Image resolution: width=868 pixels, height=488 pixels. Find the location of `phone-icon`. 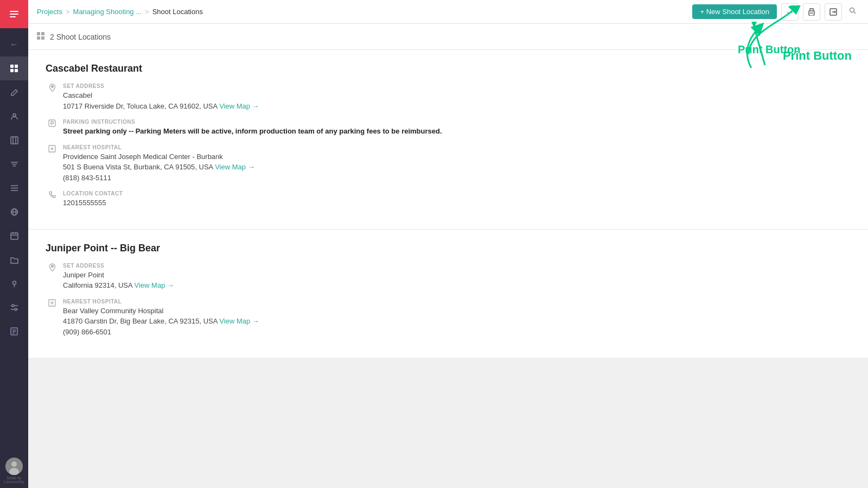

phone-icon is located at coordinates (52, 194).